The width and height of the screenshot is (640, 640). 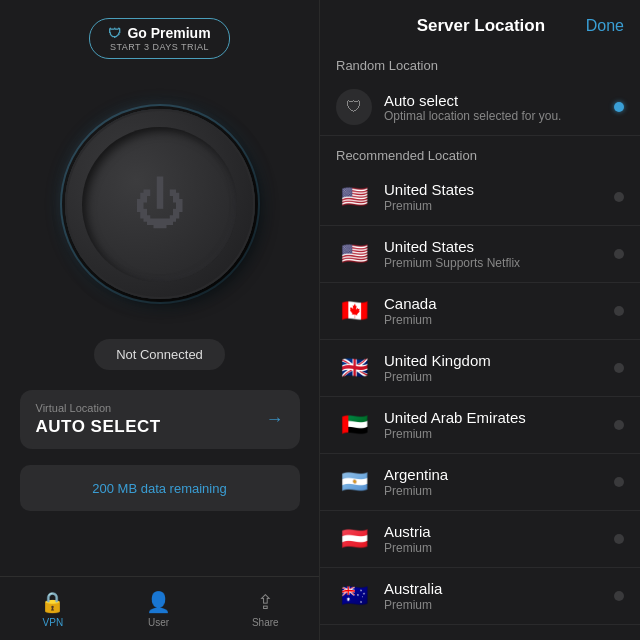 What do you see at coordinates (480, 254) in the screenshot?
I see `server-item-us2: 🇺🇸 United States Premium Supports Netfli…` at bounding box center [480, 254].